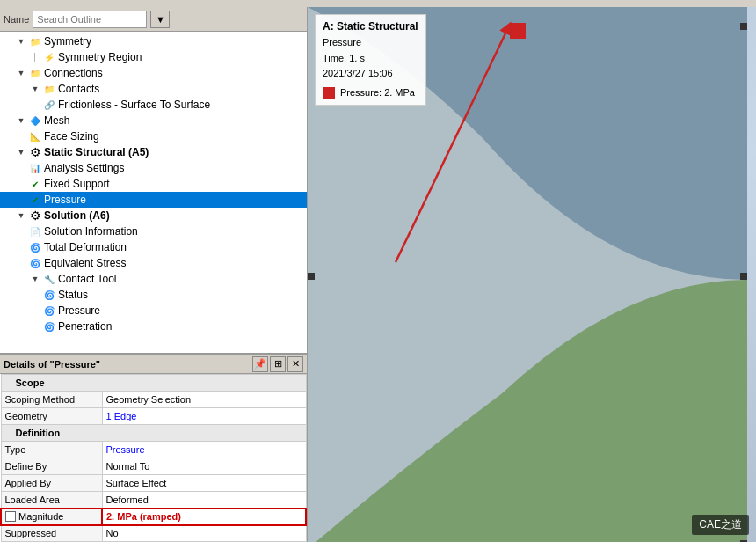 The image size is (756, 542). Describe the element at coordinates (35, 200) in the screenshot. I see `pressure-icon: ✔` at that location.